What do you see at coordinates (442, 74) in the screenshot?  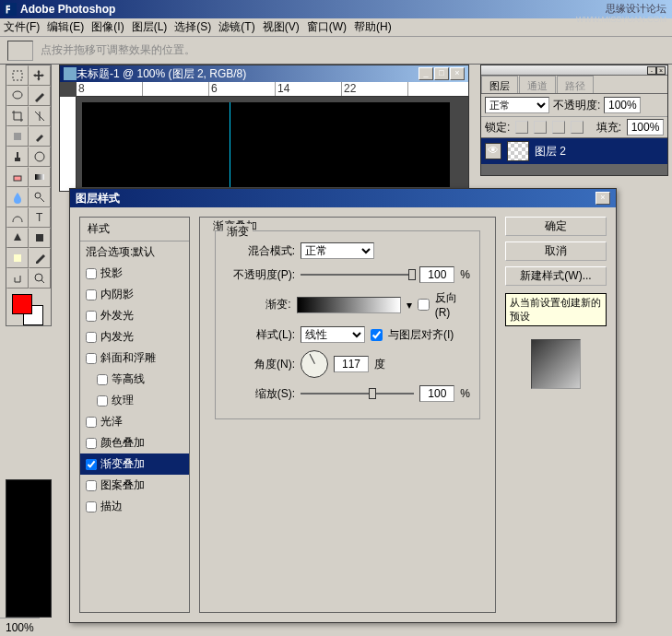 I see `doc-max-button: □` at bounding box center [442, 74].